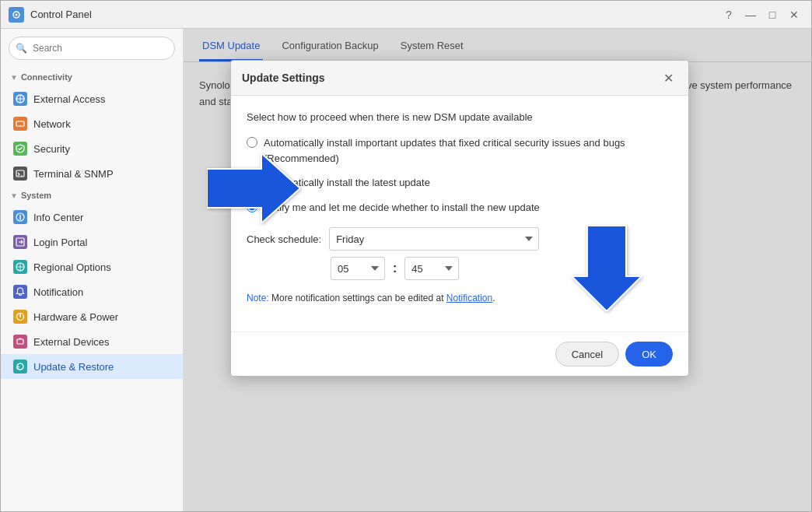 This screenshot has width=812, height=512. Describe the element at coordinates (252, 142) in the screenshot. I see `radio-opt1` at that location.